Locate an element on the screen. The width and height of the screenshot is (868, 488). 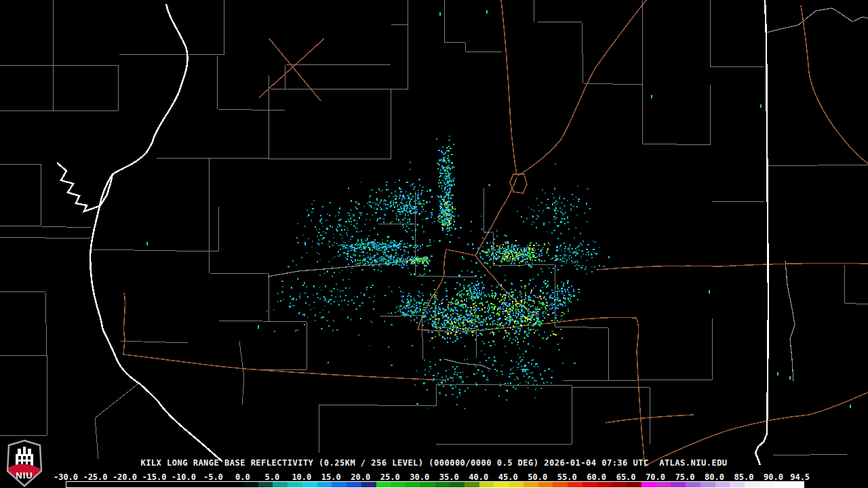
niu-logo: NIU is located at coordinates (24, 464).